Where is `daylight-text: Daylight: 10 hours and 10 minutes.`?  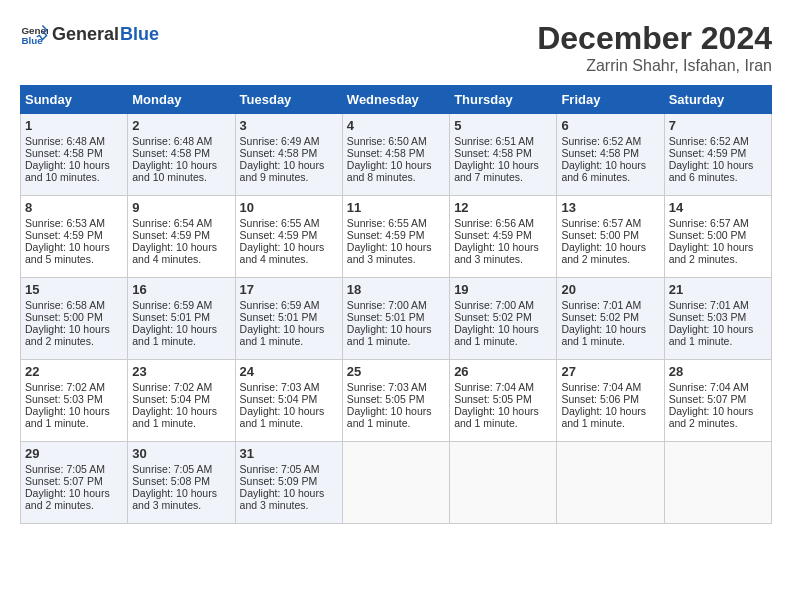
daylight-text: Daylight: 10 hours and 10 minutes. is located at coordinates (68, 171).